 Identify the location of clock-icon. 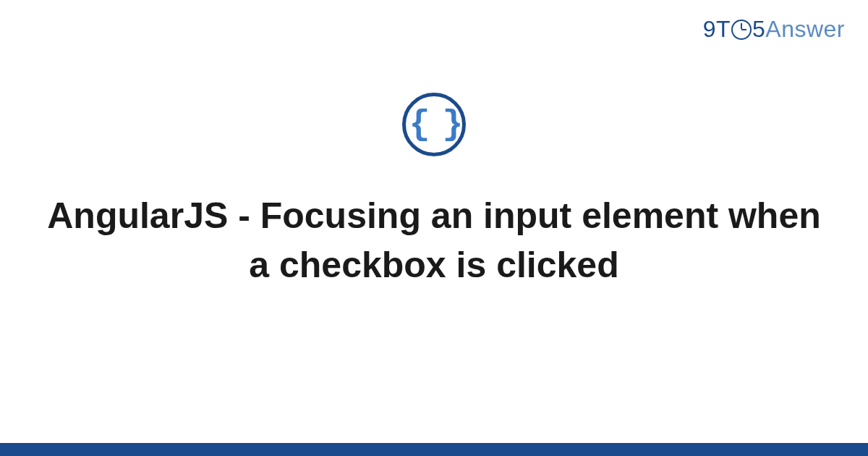
(741, 30).